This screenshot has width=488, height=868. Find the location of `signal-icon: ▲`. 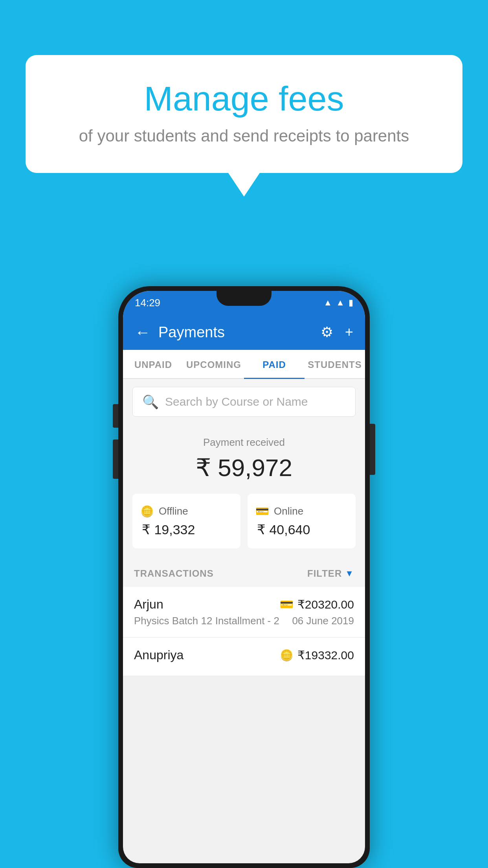

signal-icon: ▲ is located at coordinates (340, 303).